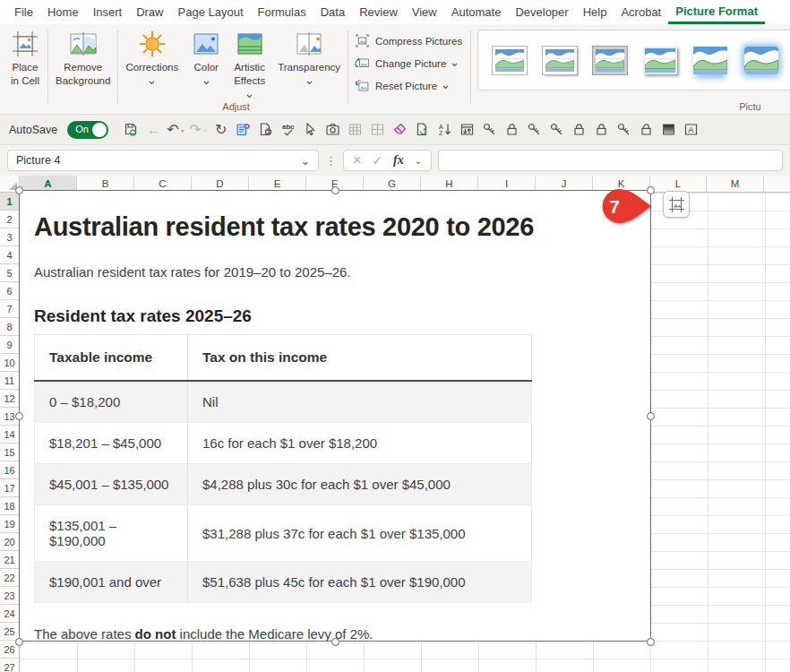 This screenshot has width=790, height=672. I want to click on column-header-m: M, so click(735, 184).